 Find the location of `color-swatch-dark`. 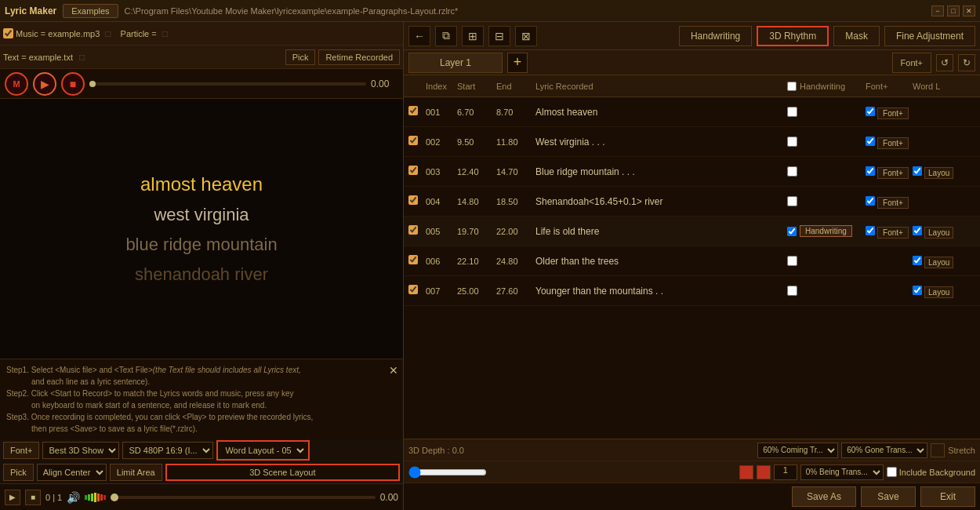

color-swatch-dark is located at coordinates (938, 450).